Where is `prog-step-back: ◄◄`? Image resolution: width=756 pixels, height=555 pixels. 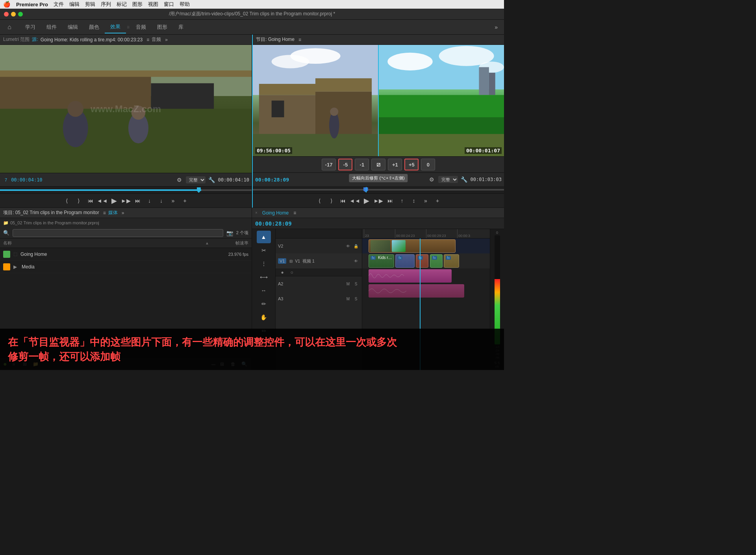
prog-step-back: ◄◄ is located at coordinates (355, 201).